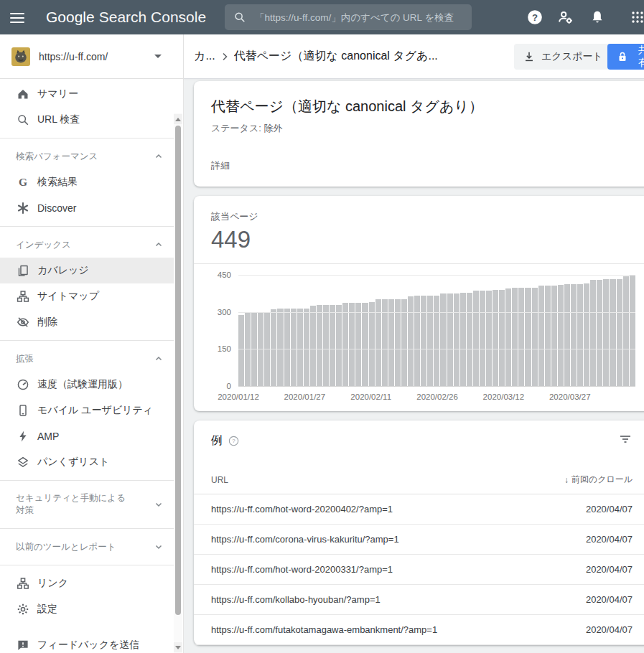  I want to click on help-circle-icon: ?, so click(234, 441).